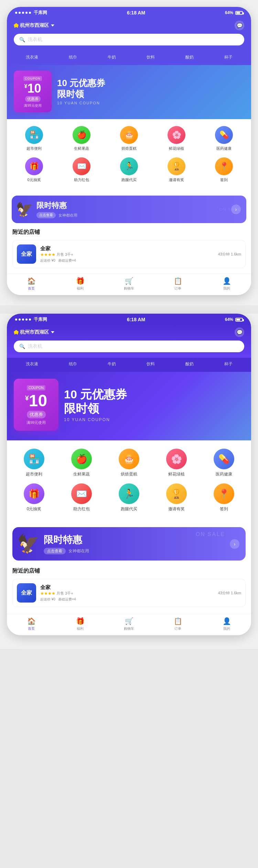 This screenshot has height=868, width=258. Describe the element at coordinates (129, 138) in the screenshot. I see `icon-baking: 🎂 烘焙蛋糕` at that location.